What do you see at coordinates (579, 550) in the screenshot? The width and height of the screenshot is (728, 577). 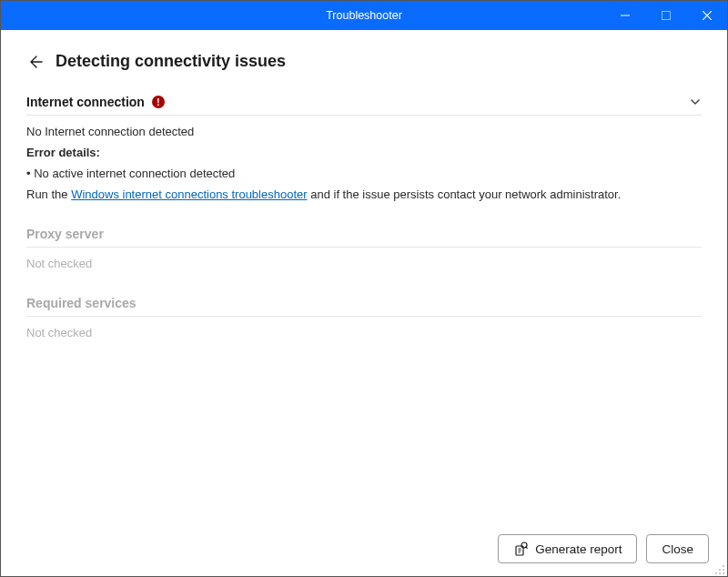 I see `generate-report-label: Generate report` at bounding box center [579, 550].